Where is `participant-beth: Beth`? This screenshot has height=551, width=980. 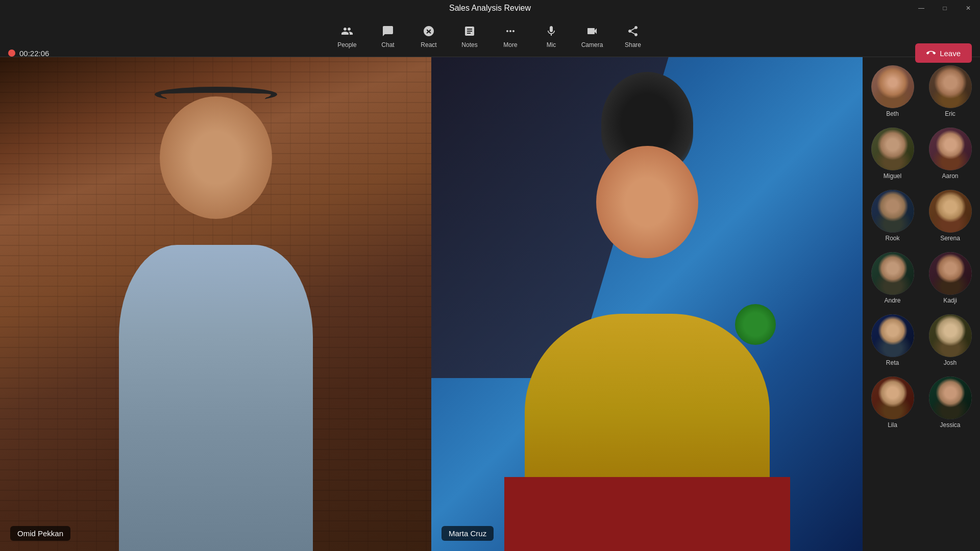
participant-beth: Beth is located at coordinates (892, 91).